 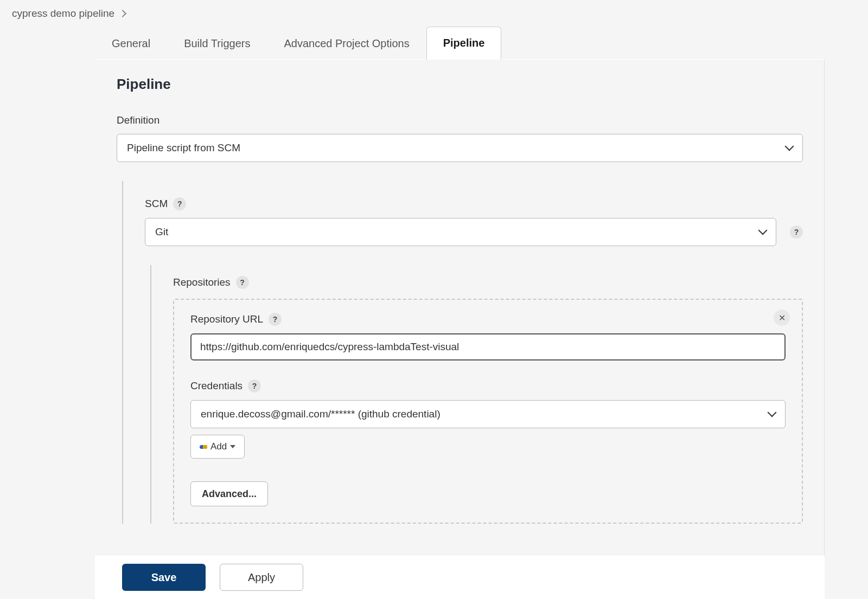 I want to click on advanced-button: Advanced..., so click(x=229, y=494).